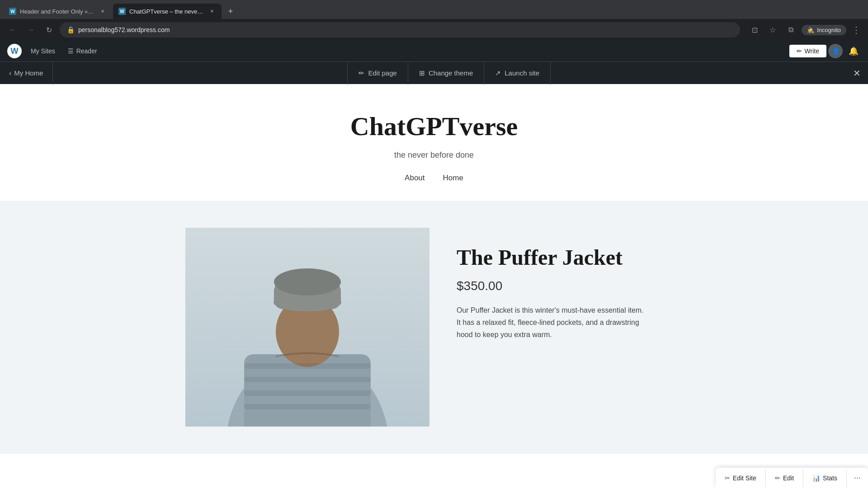 The image size is (868, 488). I want to click on toolbar-close-button: ✕, so click(857, 73).